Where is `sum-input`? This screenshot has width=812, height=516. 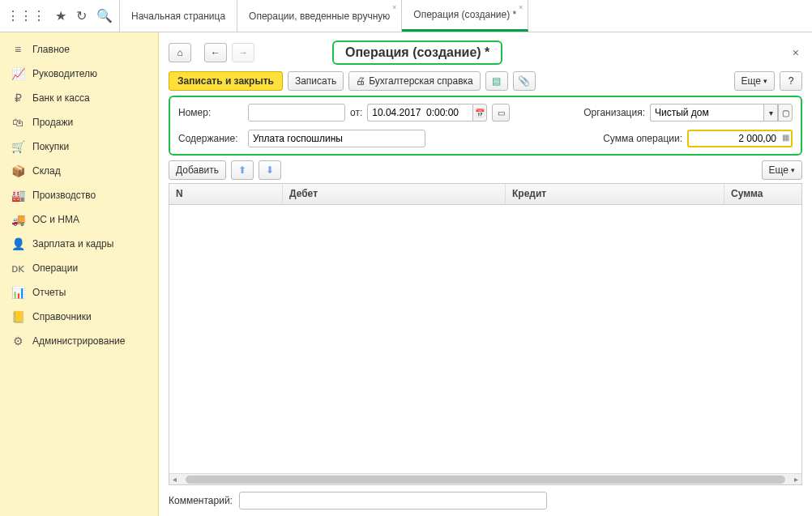
sum-input is located at coordinates (740, 139).